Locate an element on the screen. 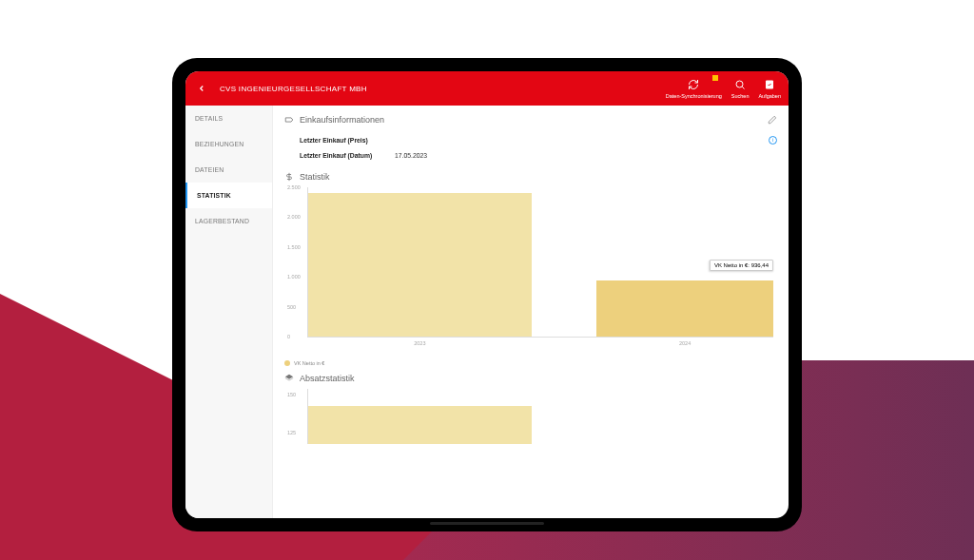 The image size is (974, 560). tasks-button: Aufgaben is located at coordinates (769, 88).